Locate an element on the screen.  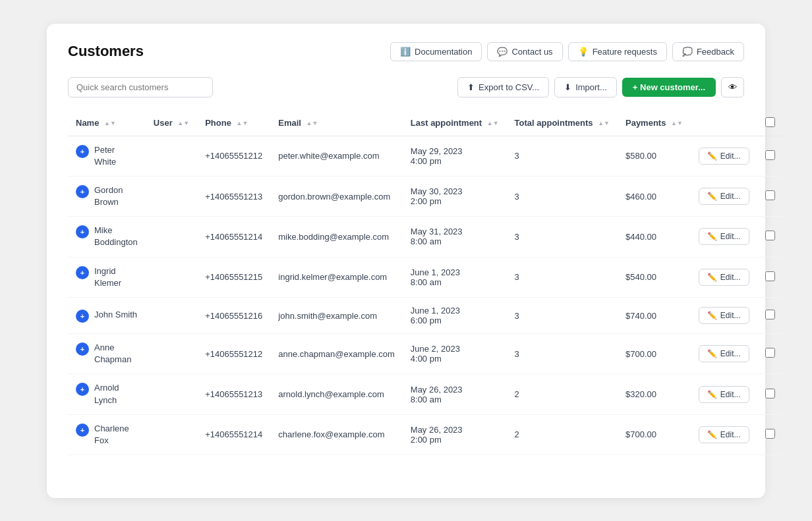
feature-label: Feature requests is located at coordinates (625, 51).